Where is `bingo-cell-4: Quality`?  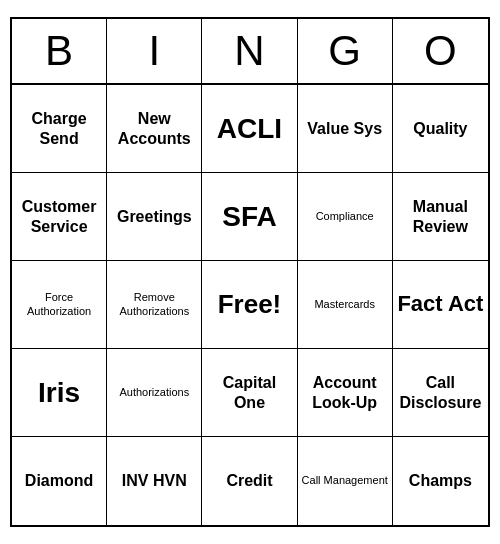 bingo-cell-4: Quality is located at coordinates (440, 129).